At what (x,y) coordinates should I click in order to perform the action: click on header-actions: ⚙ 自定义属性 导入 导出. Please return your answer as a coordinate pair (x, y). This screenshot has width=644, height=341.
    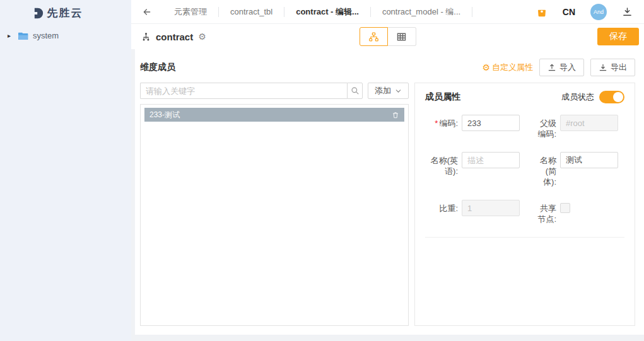
    Looking at the image, I should click on (559, 67).